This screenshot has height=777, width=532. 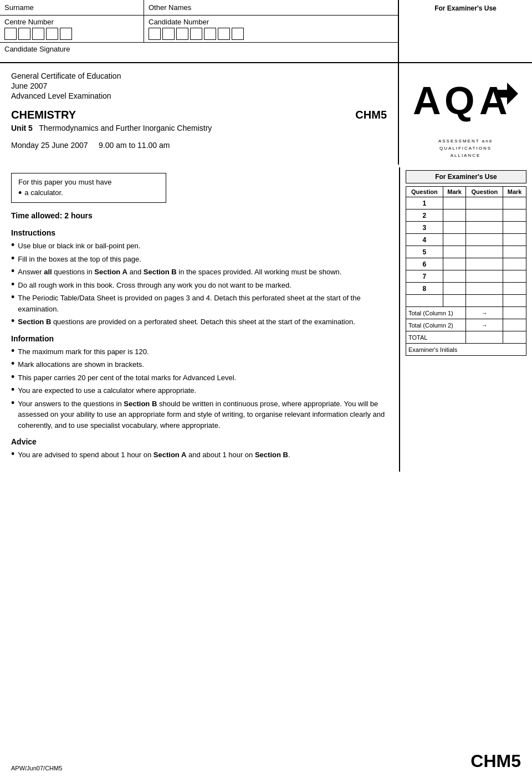 What do you see at coordinates (199, 115) in the screenshot?
I see `subject-row: CHEMISTRY CHM5` at bounding box center [199, 115].